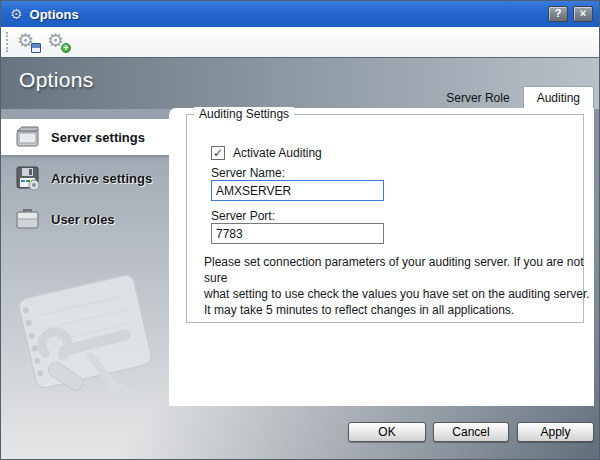 The height and width of the screenshot is (460, 600). What do you see at coordinates (98, 138) in the screenshot?
I see `sidebar-item-label: Server settings` at bounding box center [98, 138].